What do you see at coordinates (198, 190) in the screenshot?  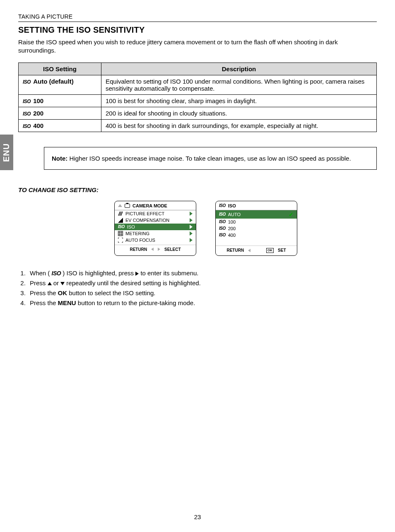 I see `subheading: TO CHANGE ISO SETTING:` at bounding box center [198, 190].